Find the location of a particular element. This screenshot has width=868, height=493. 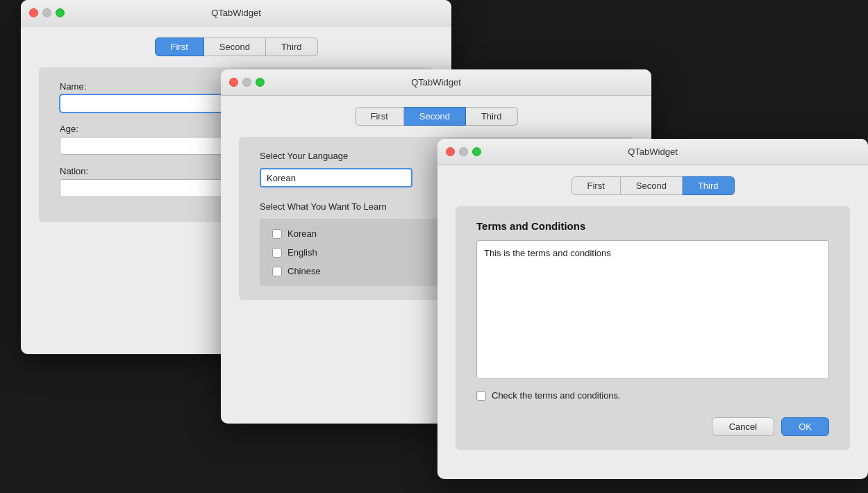

nation-input is located at coordinates (143, 188).